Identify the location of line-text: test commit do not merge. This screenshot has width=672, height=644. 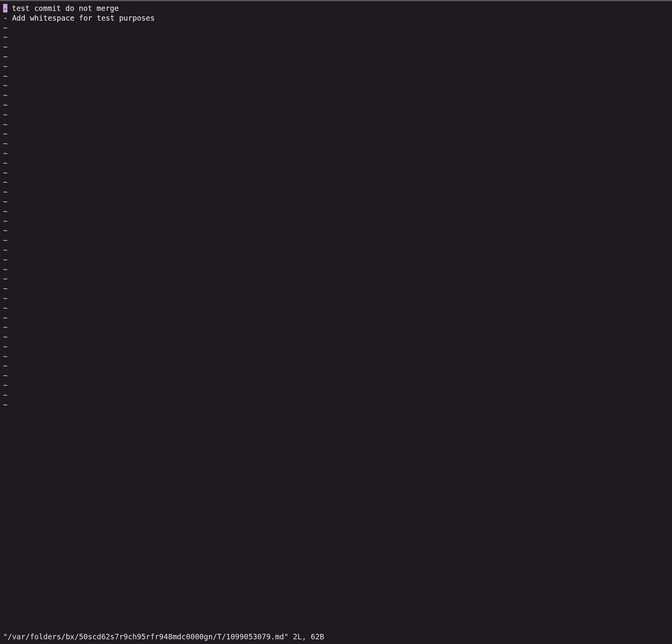
(63, 8).